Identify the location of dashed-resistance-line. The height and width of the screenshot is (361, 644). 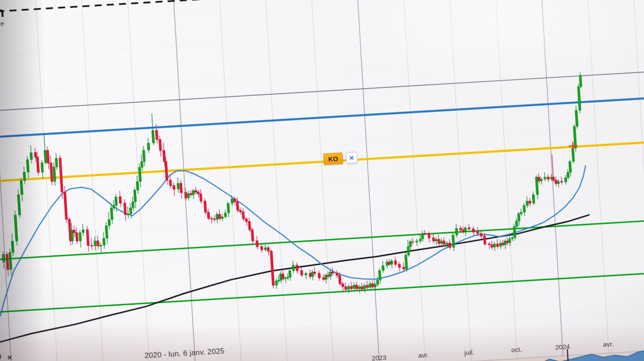
(322, 8).